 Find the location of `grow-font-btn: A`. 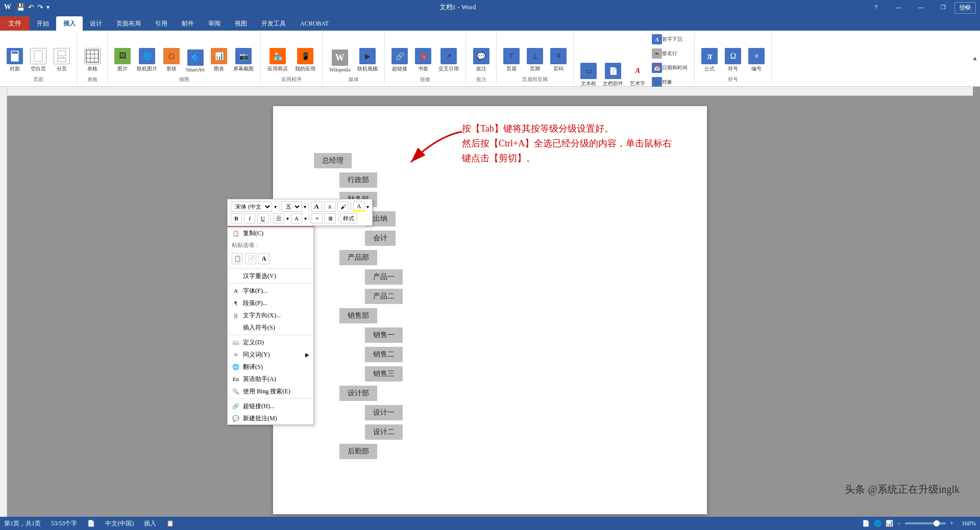

grow-font-btn: A is located at coordinates (316, 207).